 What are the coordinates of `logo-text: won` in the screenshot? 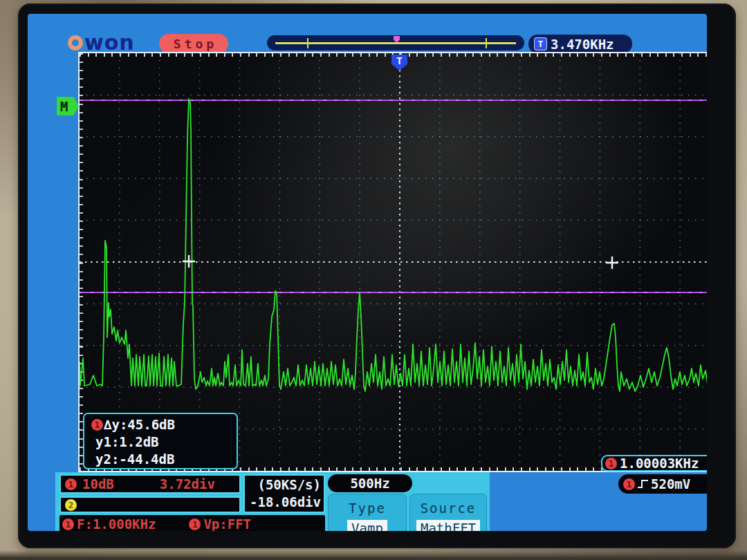 It's located at (109, 43).